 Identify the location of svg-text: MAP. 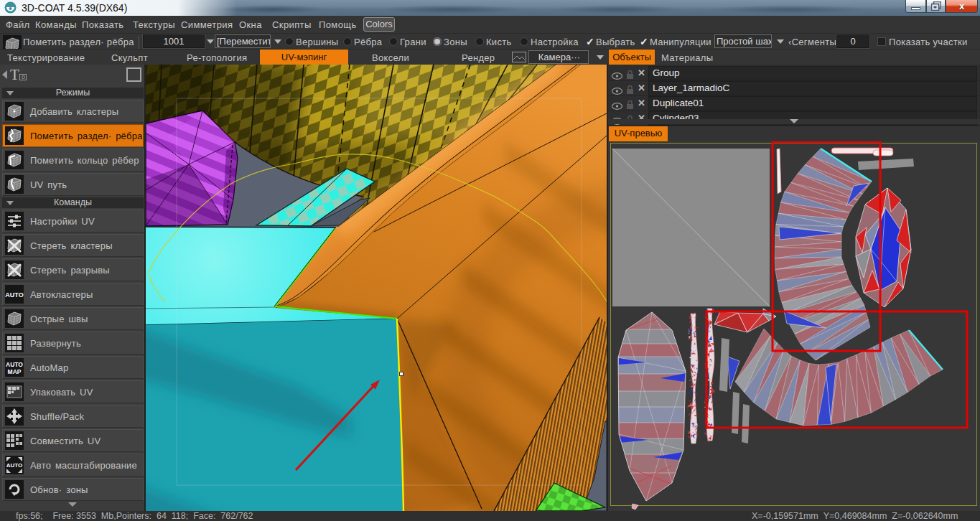
(14, 372).